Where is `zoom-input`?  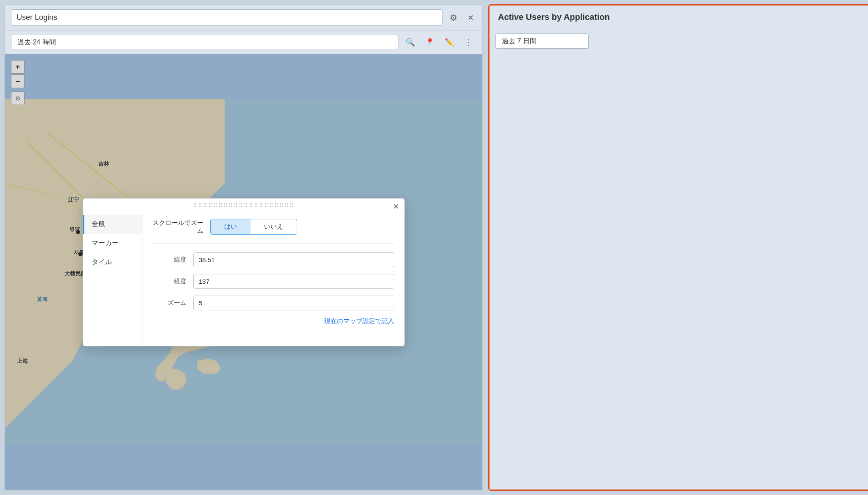
zoom-input is located at coordinates (294, 303).